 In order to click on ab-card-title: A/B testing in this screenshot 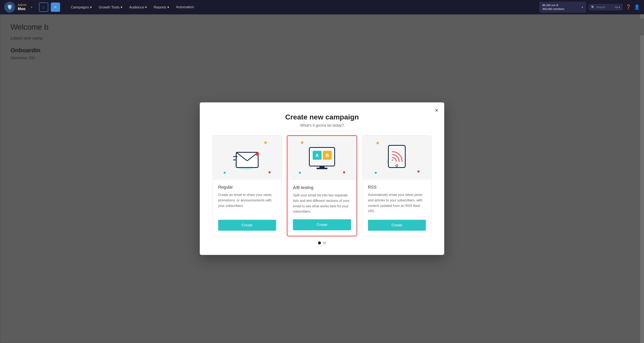, I will do `click(322, 188)`.